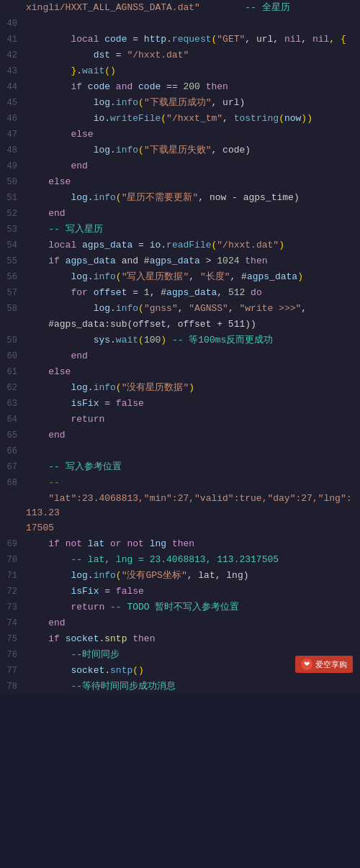  I want to click on line-content: if code and code == 200 then, so click(193, 87).